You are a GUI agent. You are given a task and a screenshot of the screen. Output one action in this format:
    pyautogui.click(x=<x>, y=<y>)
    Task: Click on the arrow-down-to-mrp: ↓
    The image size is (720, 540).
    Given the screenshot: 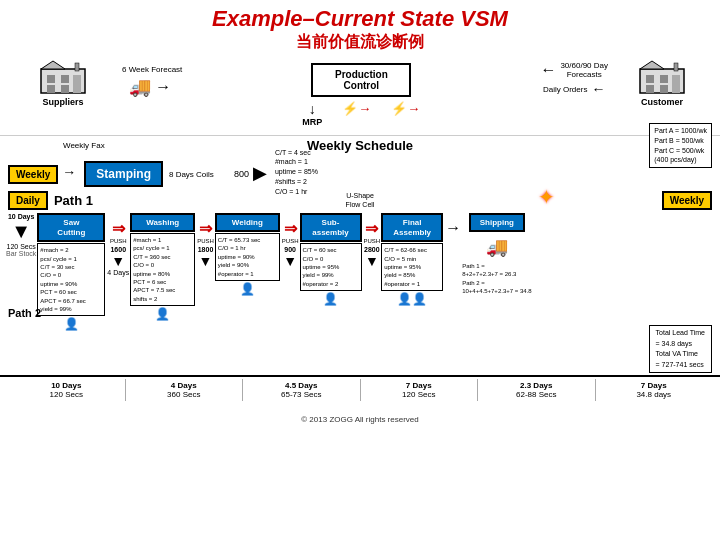 What is the action you would take?
    pyautogui.click(x=312, y=109)
    